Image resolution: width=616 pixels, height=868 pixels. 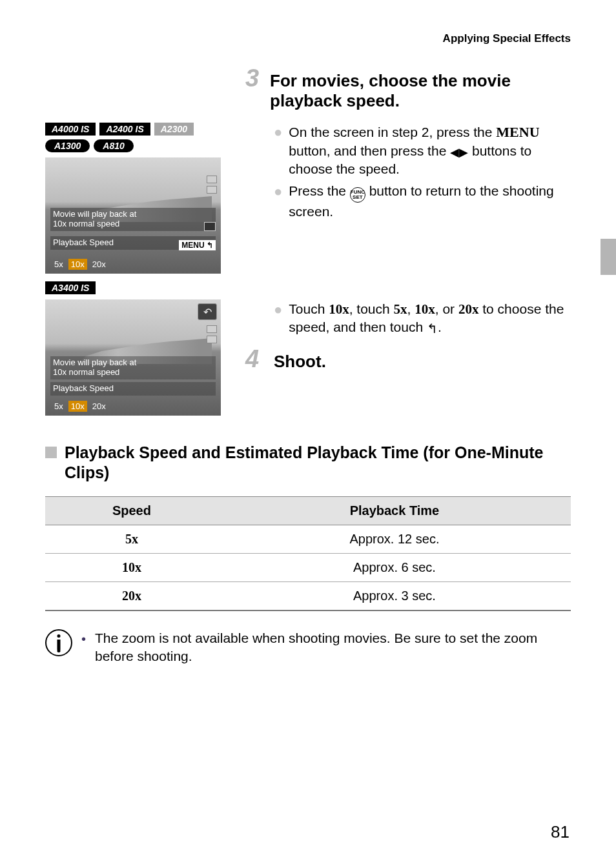 I want to click on table-row: 5x Approx. 12 sec., so click(x=308, y=539).